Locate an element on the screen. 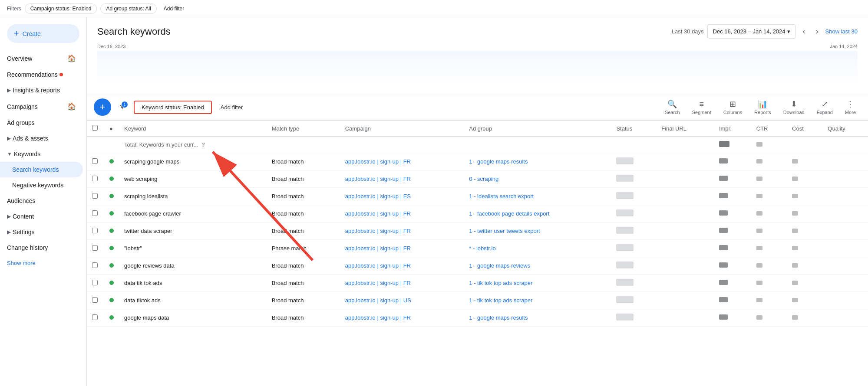 The width and height of the screenshot is (868, 386). row-keyword-7: data tik tok ads is located at coordinates (193, 283).